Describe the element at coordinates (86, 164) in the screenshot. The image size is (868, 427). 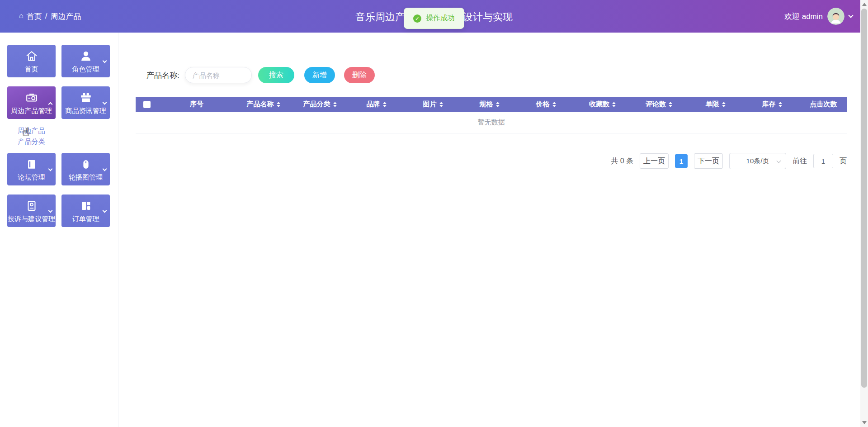
I see `carousel-icon` at that location.